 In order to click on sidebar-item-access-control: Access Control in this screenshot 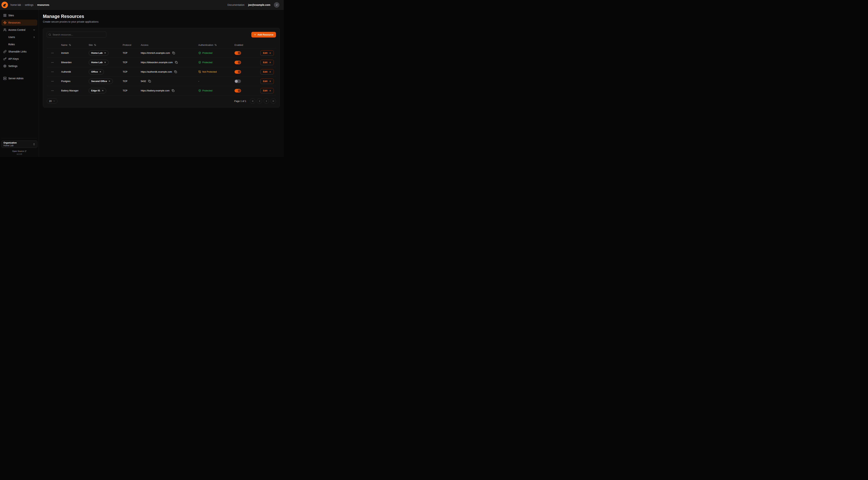, I will do `click(20, 30)`.